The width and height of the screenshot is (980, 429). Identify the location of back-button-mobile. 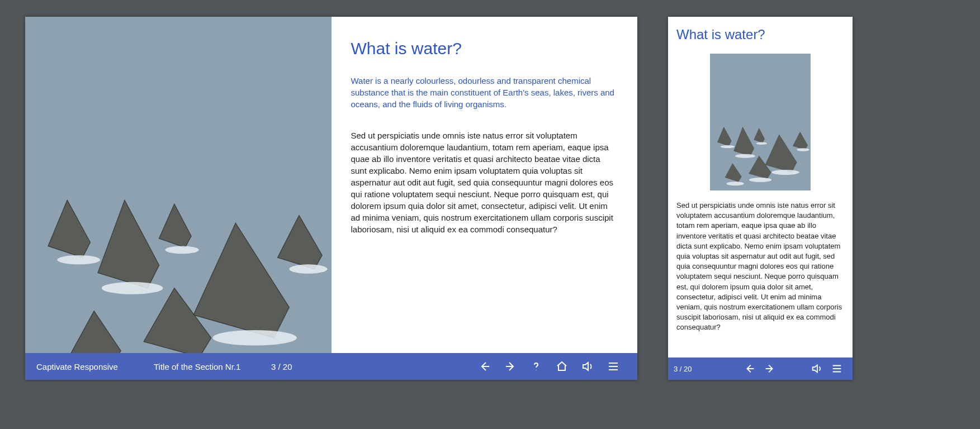
(750, 369).